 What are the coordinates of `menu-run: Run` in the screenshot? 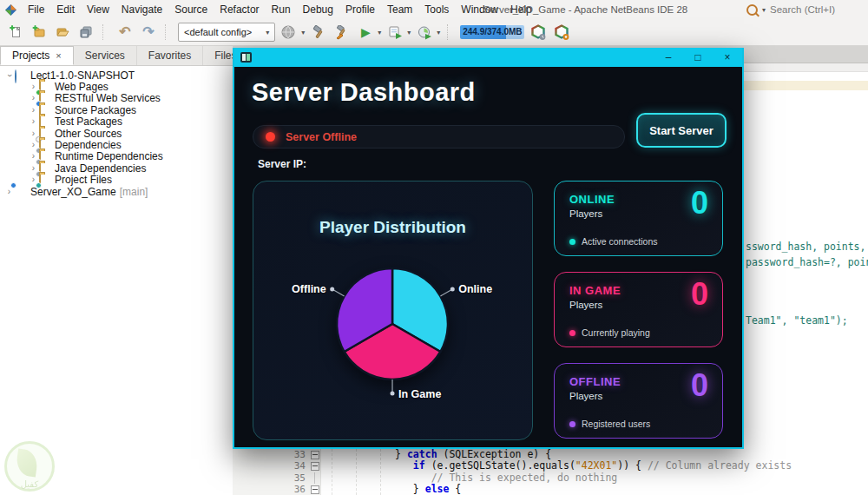 It's located at (281, 10).